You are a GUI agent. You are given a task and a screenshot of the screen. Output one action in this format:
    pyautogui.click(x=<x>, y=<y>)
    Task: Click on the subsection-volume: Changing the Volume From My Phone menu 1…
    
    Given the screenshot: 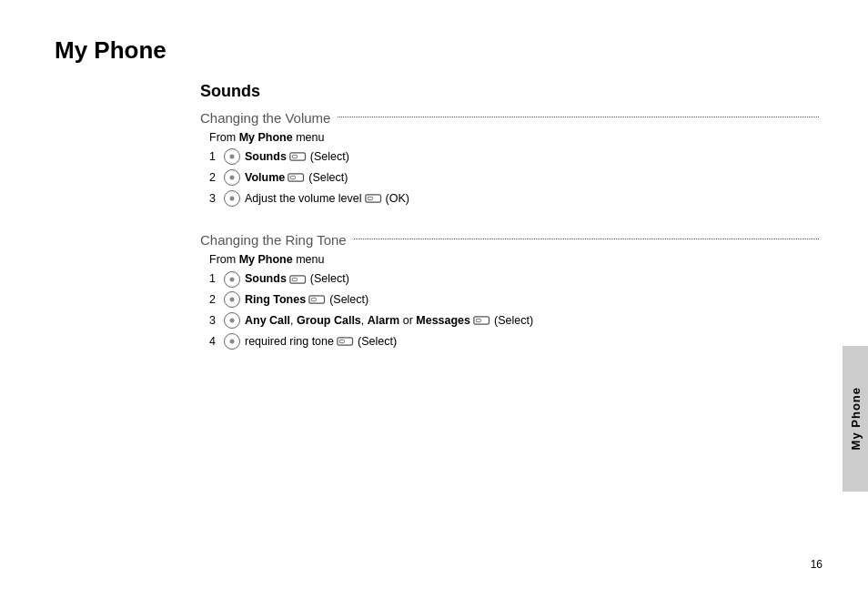 What is the action you would take?
    pyautogui.click(x=510, y=158)
    